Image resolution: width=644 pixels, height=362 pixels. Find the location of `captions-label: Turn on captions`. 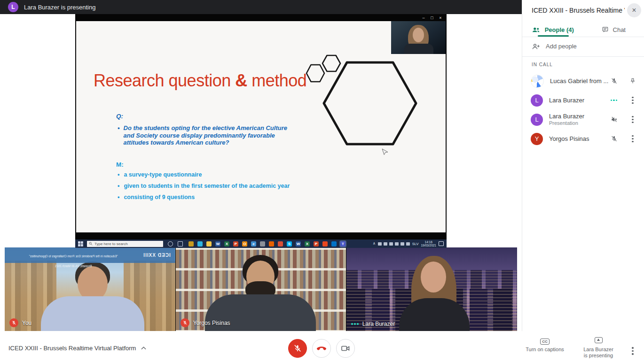

captions-label: Turn on captions is located at coordinates (545, 349).